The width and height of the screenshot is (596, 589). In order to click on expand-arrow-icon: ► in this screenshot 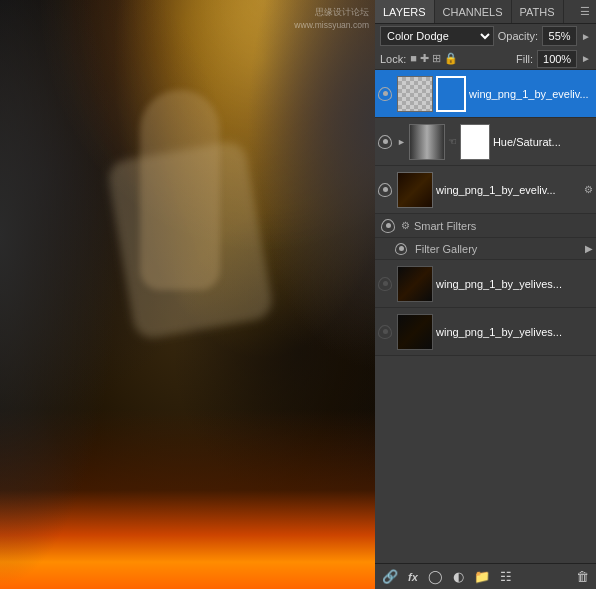, I will do `click(402, 142)`.